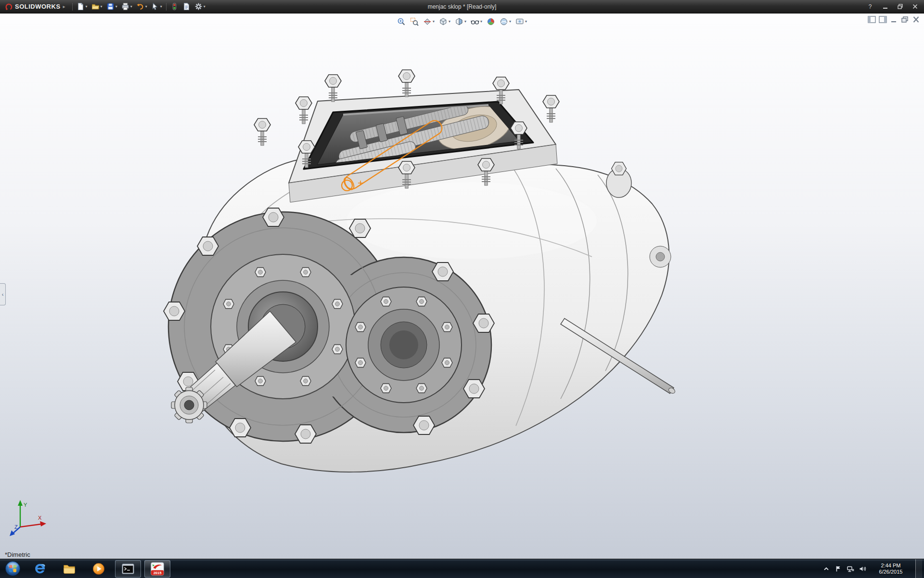  What do you see at coordinates (112, 7) in the screenshot?
I see `save-button: ▾` at bounding box center [112, 7].